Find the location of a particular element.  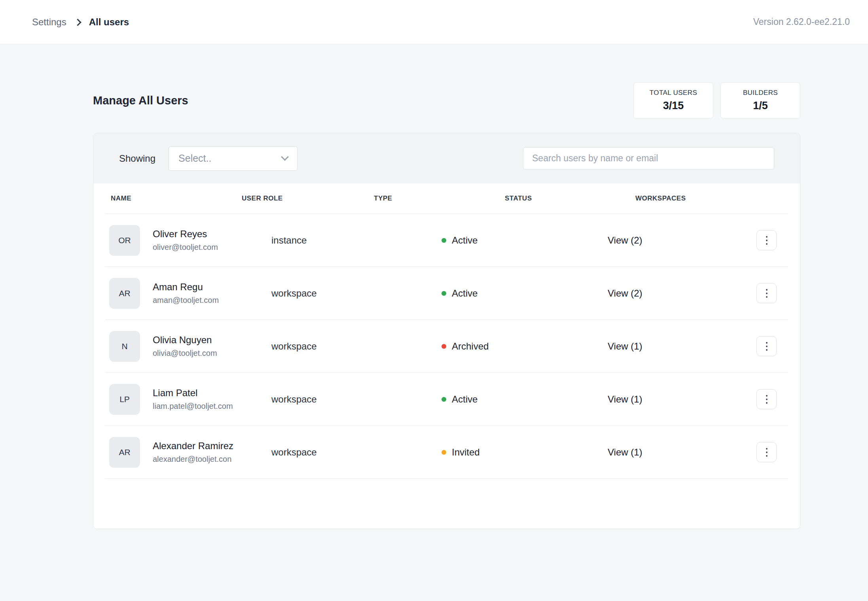

table-row: N Olivia Nguyen olivia@tooljet.com works… is located at coordinates (447, 346).